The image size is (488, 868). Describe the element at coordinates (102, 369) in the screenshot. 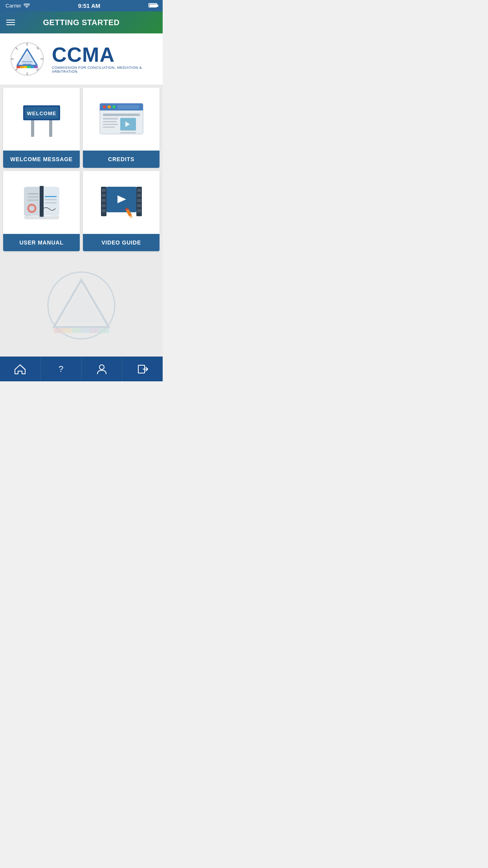

I see `nav-profile-button` at that location.